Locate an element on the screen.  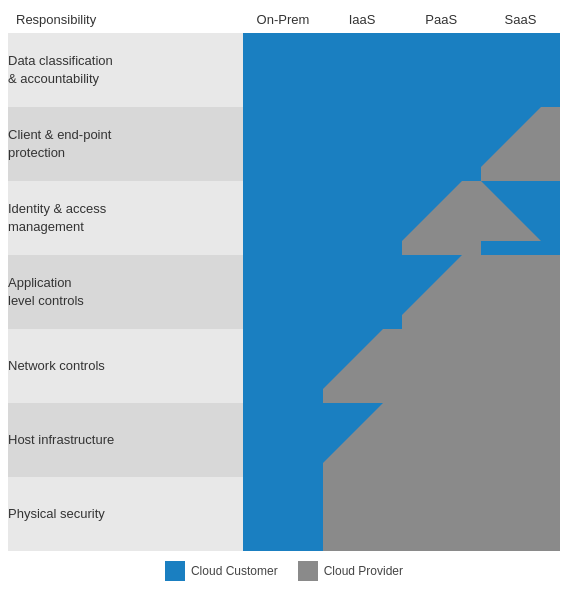
table-row: Data classification & accountability is located at coordinates (284, 70).